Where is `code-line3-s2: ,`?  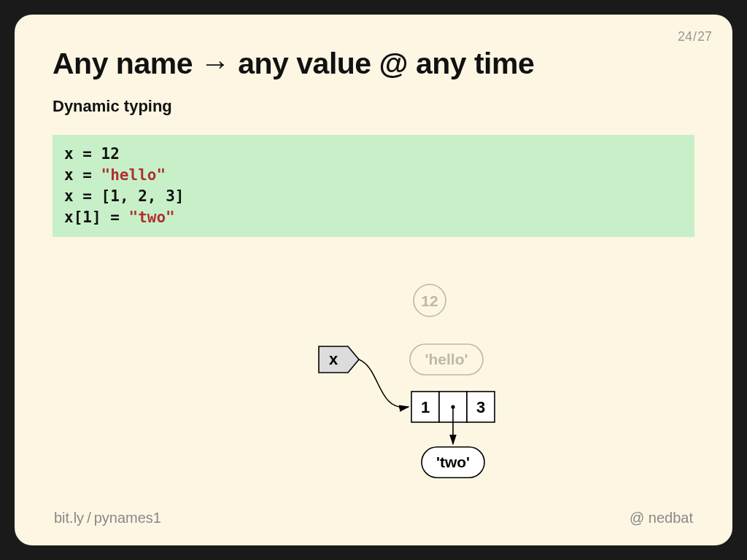 code-line3-s2: , is located at coordinates (156, 196).